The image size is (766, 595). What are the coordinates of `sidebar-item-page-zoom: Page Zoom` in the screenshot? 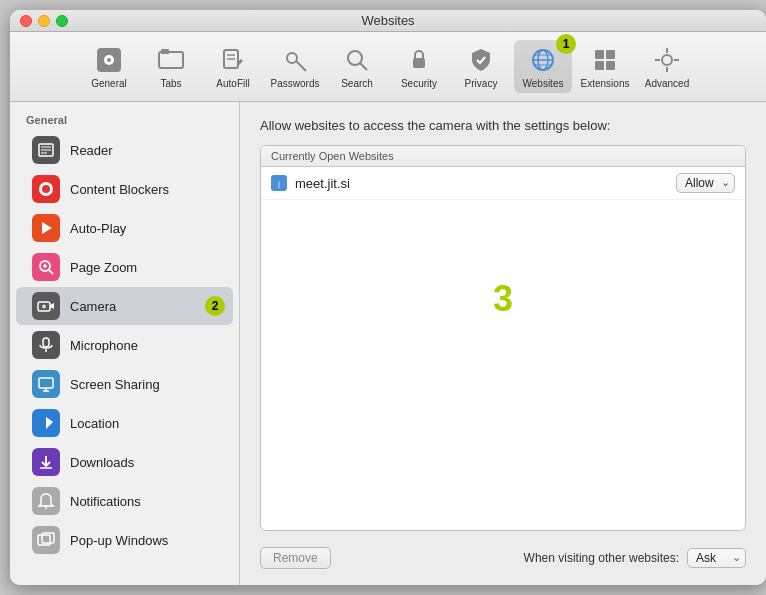 It's located at (124, 267).